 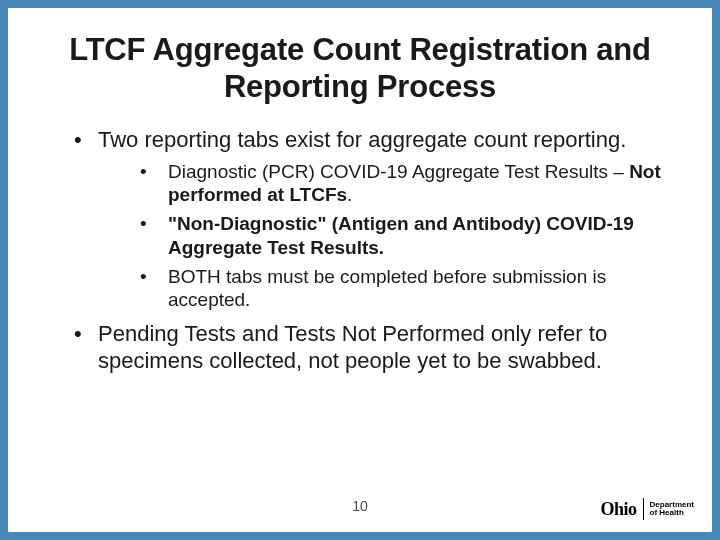 What do you see at coordinates (406, 235) in the screenshot?
I see `sub-bullet-item: "Non-Diagnostic" (Antigen and Antibody) …` at bounding box center [406, 235].